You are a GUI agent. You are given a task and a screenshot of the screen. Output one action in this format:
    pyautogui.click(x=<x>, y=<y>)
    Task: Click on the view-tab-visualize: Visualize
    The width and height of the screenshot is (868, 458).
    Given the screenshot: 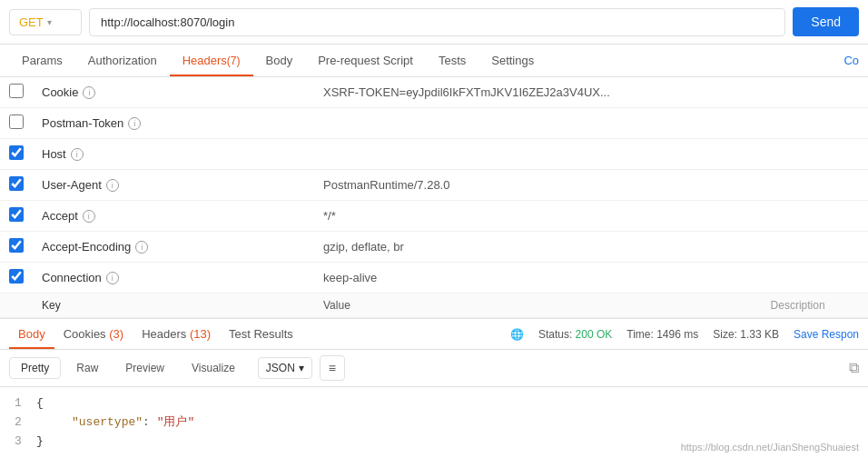 What is the action you would take?
    pyautogui.click(x=213, y=368)
    